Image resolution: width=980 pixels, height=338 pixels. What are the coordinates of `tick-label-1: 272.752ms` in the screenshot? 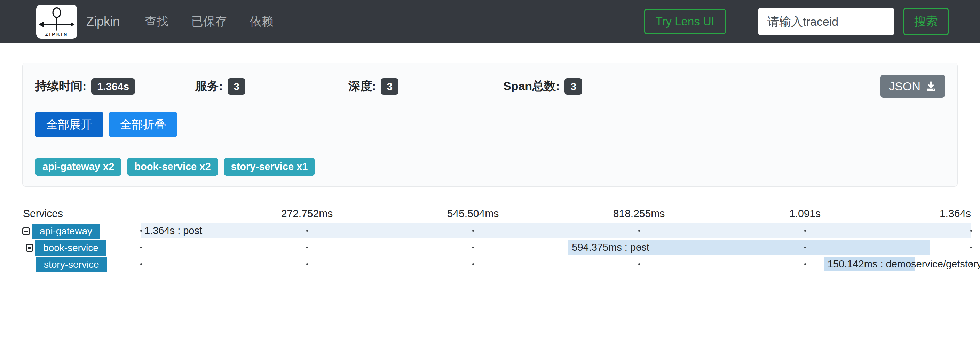 It's located at (307, 214).